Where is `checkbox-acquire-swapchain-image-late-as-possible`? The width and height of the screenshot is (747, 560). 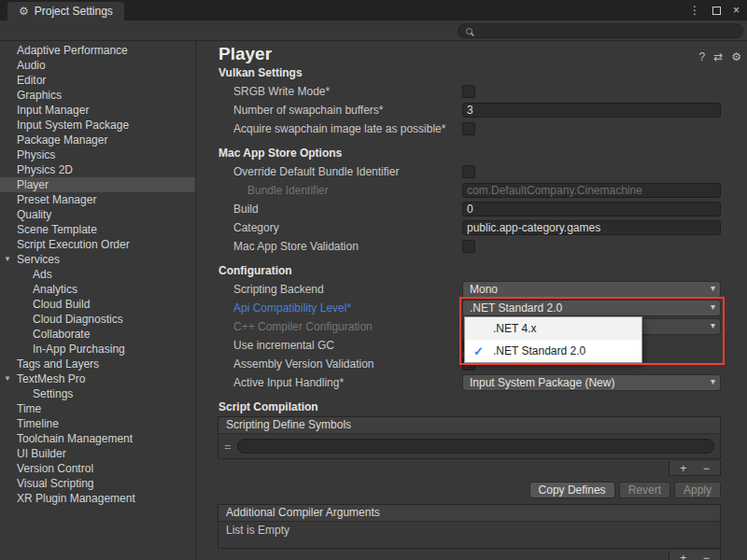 checkbox-acquire-swapchain-image-late-as-possible is located at coordinates (469, 129).